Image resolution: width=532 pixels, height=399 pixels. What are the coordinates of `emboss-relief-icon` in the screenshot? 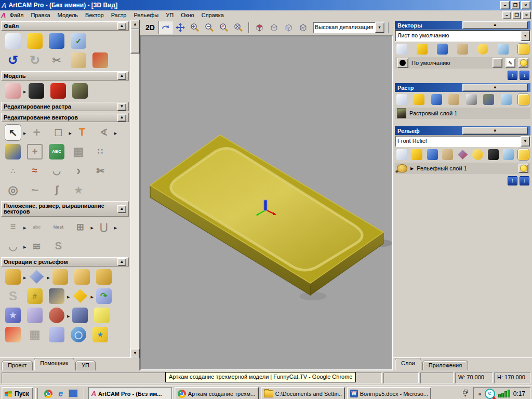 It's located at (80, 315).